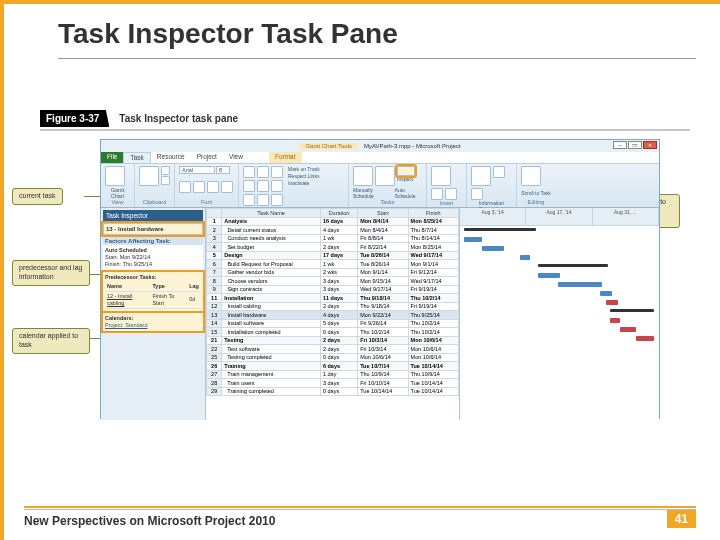 This screenshot has width=720, height=540. I want to click on auto-schedule-icon, so click(385, 176).